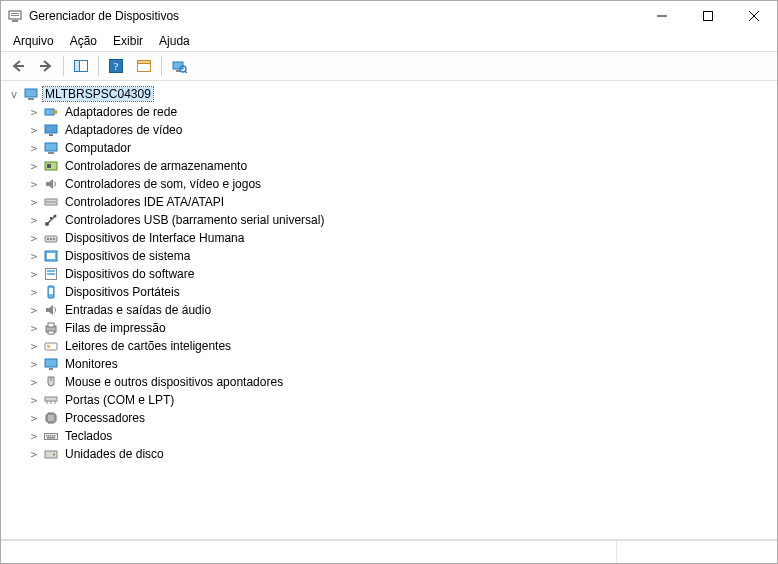 The image size is (778, 564). I want to click on tree-node-label: Computador, so click(98, 148).